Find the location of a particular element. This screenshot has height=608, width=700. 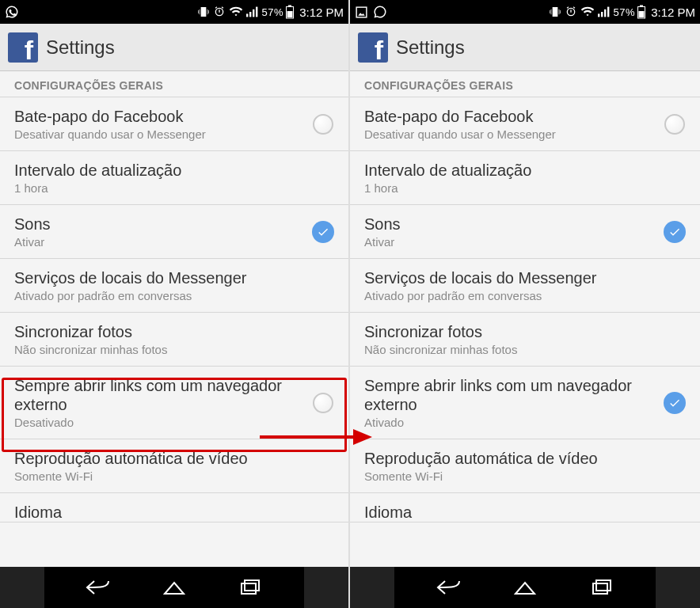

item-title: Reprodução automática de vídeo is located at coordinates (512, 458).